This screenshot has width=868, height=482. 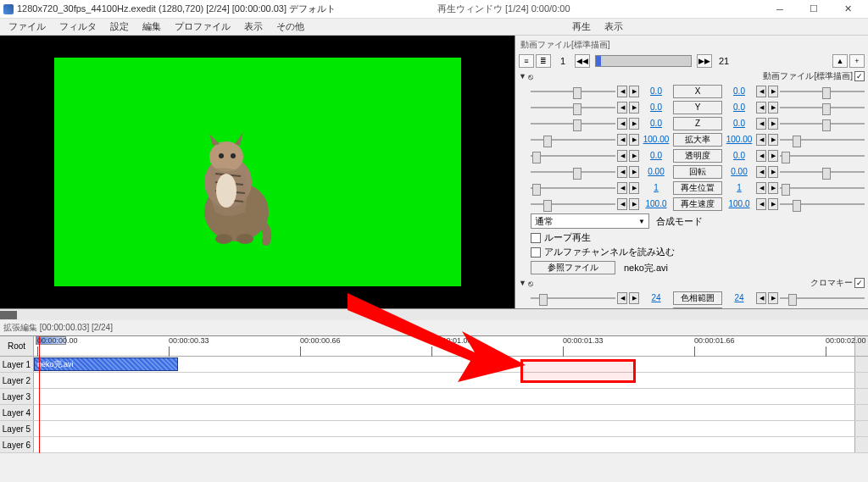 I want to click on spin-left-speed-r: ◀, so click(x=761, y=204).